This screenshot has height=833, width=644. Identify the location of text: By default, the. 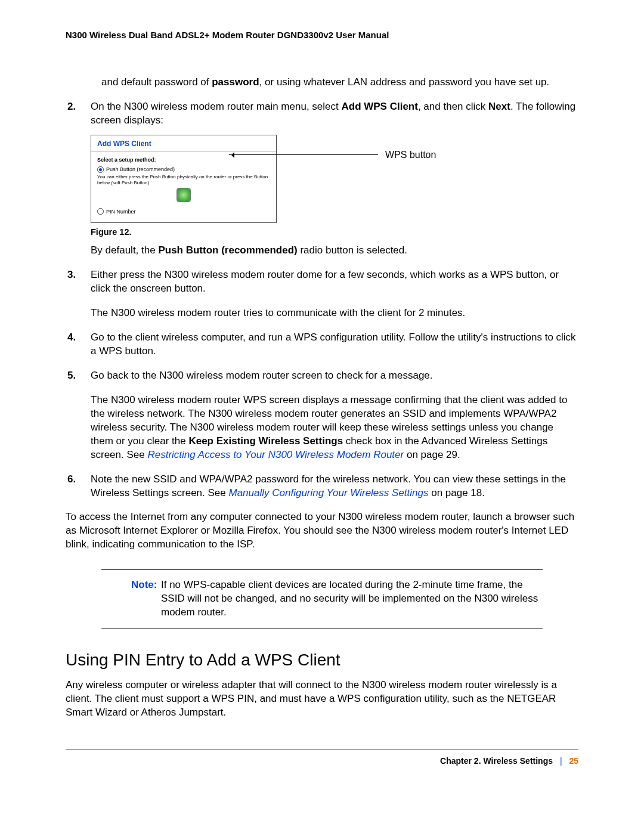
(124, 250).